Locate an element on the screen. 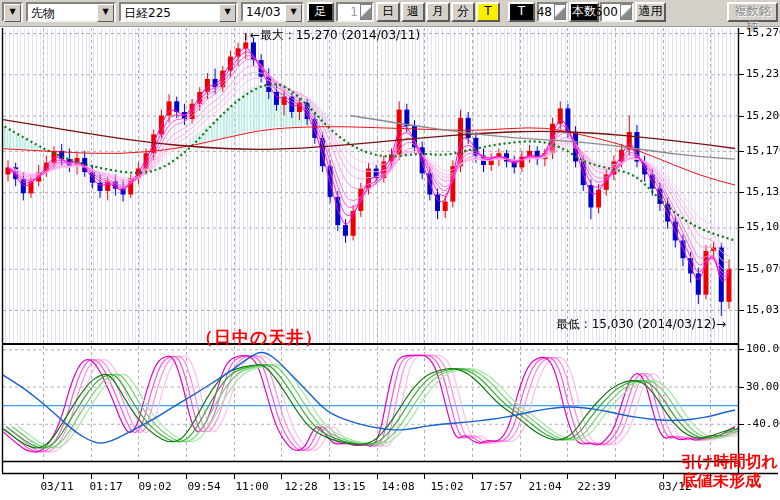  tick-count-spinner: 48 is located at coordinates (552, 12).